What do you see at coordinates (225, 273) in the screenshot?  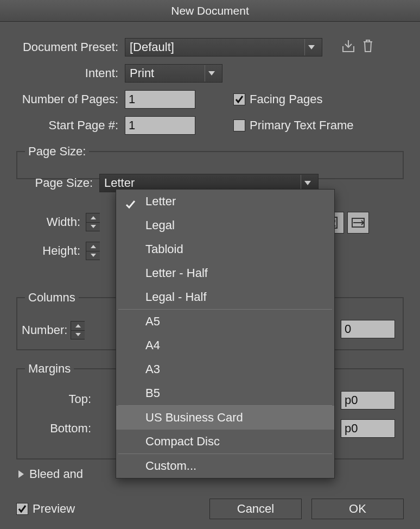 I see `menu-item-letter-half: Letter - Half` at bounding box center [225, 273].